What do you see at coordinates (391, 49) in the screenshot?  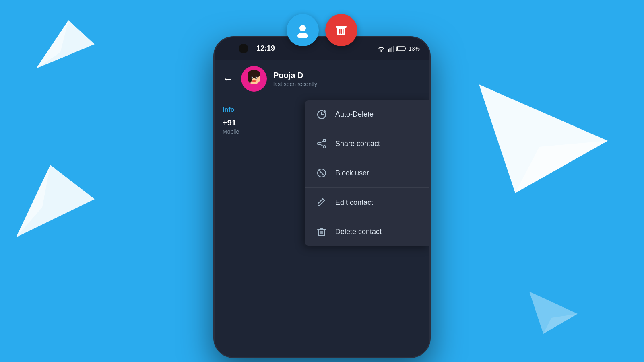 I see `signal-icon` at bounding box center [391, 49].